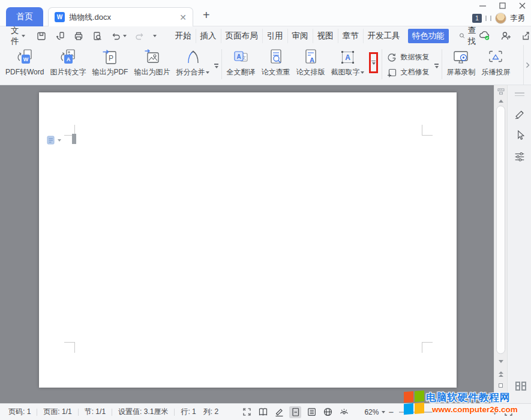 Image resolution: width=531 pixels, height=420 pixels. Describe the element at coordinates (95, 412) in the screenshot. I see `status-section: 节: 1/1` at that location.